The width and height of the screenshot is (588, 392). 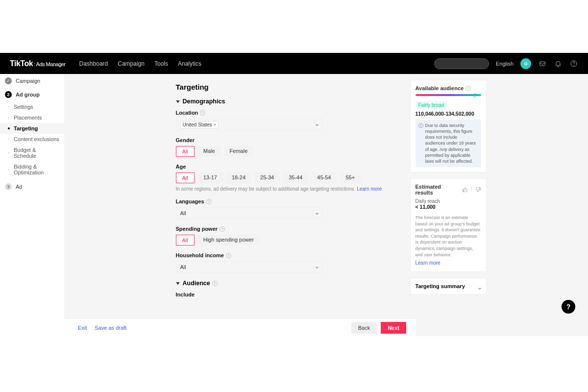 What do you see at coordinates (478, 190) in the screenshot?
I see `thumbs-down-icon` at bounding box center [478, 190].